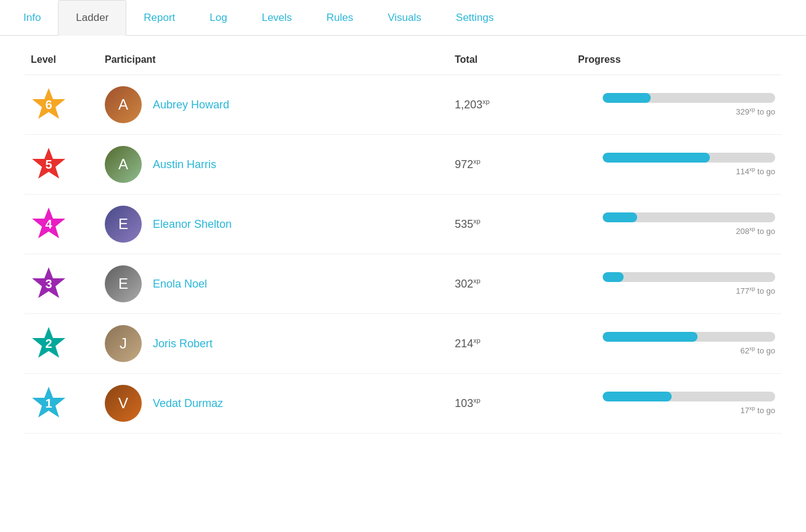  I want to click on avatar: V, so click(123, 403).